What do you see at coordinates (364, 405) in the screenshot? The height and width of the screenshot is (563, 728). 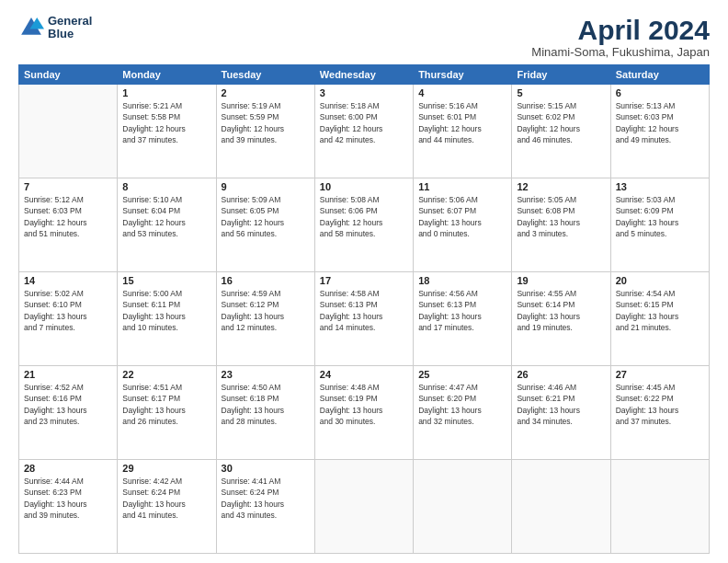 I see `day-info: Sunrise: 4:48 AM Sunset: 6:19 PM Dayligh…` at bounding box center [364, 405].